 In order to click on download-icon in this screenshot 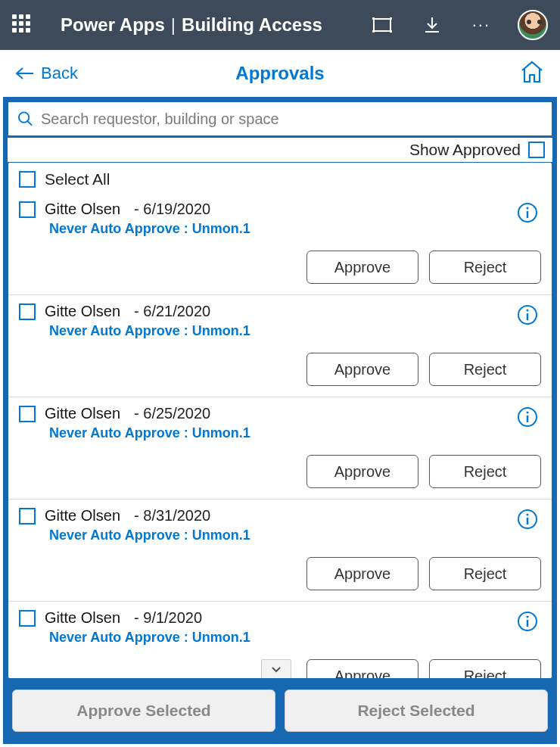, I will do `click(432, 25)`.